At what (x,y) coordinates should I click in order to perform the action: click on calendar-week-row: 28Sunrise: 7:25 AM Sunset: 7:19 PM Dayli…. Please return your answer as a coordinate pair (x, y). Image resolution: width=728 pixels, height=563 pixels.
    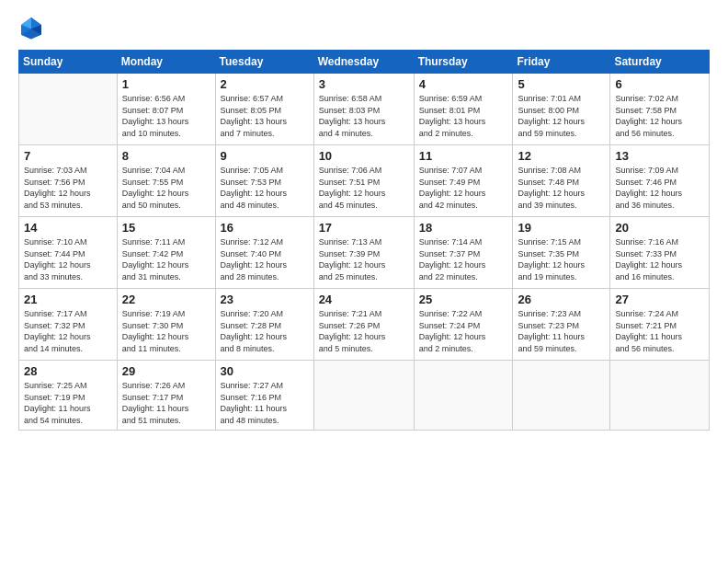
    Looking at the image, I should click on (364, 396).